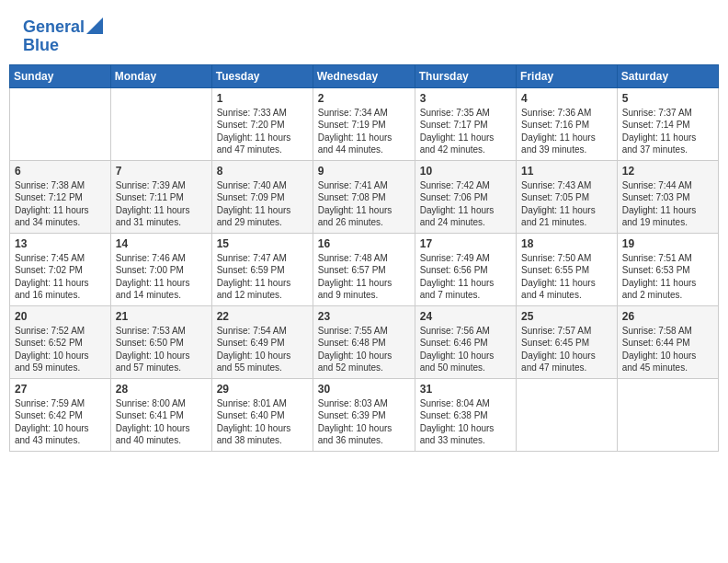 The width and height of the screenshot is (728, 563). I want to click on day-number: 19, so click(667, 244).